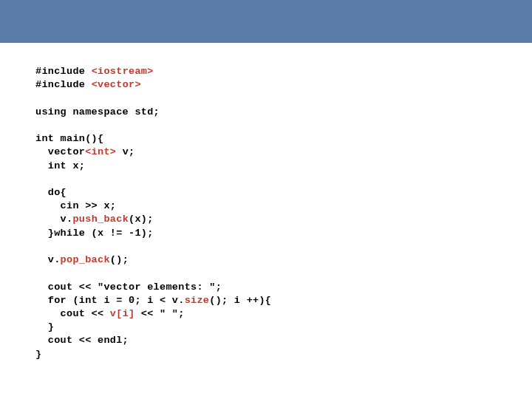 The height and width of the screenshot is (399, 532). What do you see at coordinates (123, 313) in the screenshot?
I see `code-highlight: v[i]` at bounding box center [123, 313].